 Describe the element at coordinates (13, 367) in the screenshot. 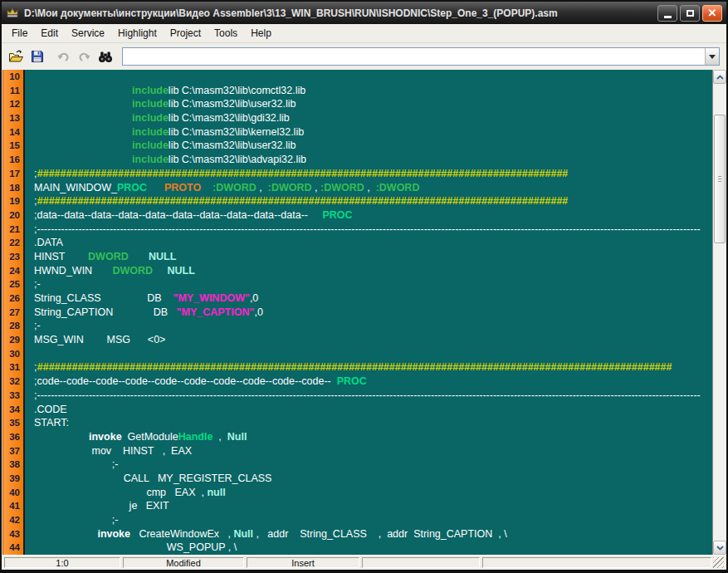

I see `line-number: 31` at that location.